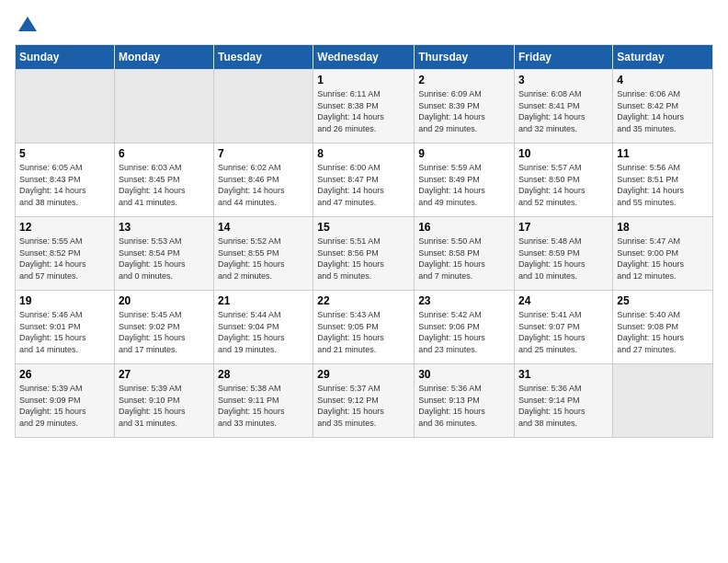 Image resolution: width=728 pixels, height=563 pixels. What do you see at coordinates (64, 301) in the screenshot?
I see `day-number: 19` at bounding box center [64, 301].